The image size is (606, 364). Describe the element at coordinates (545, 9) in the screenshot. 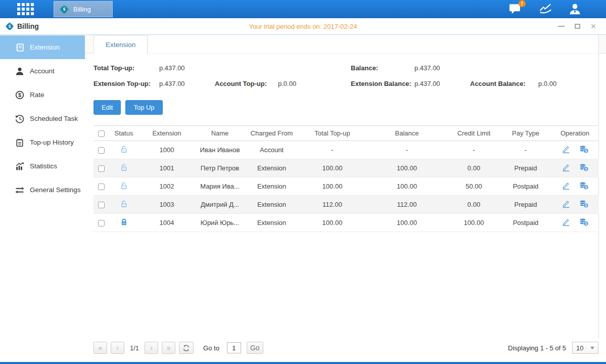

I see `monitor-chart-button` at that location.